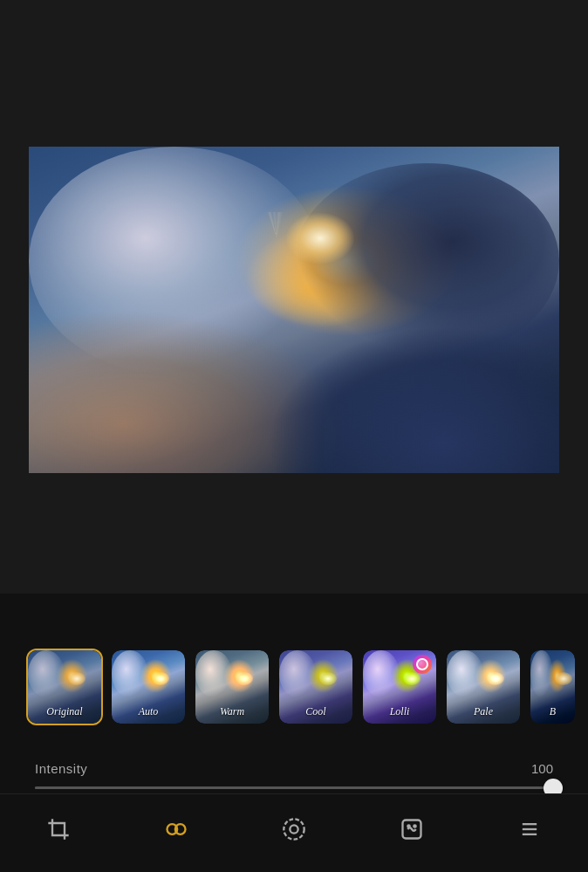  What do you see at coordinates (553, 687) in the screenshot?
I see `filter-b: B` at bounding box center [553, 687].